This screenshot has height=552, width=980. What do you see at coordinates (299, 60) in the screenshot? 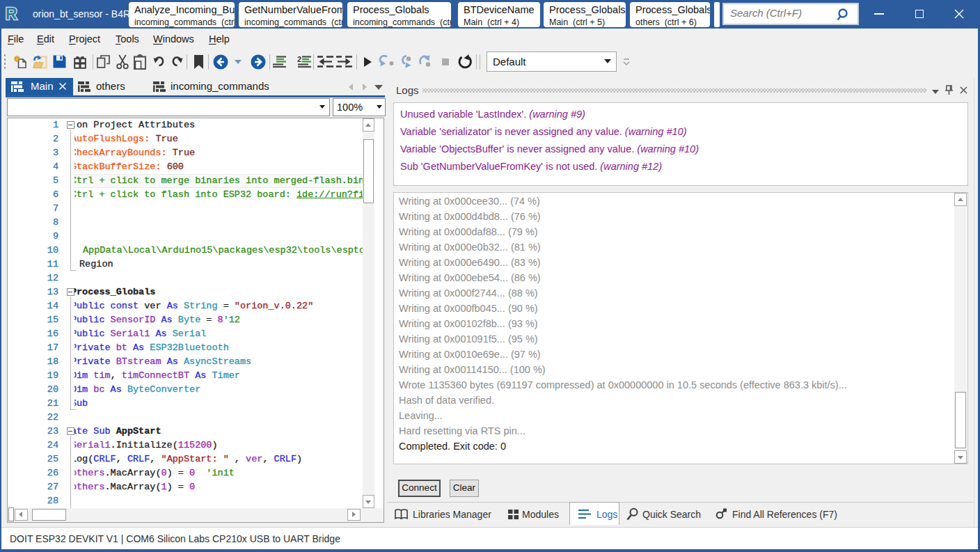
I see `svg-text: 2` at bounding box center [299, 60].